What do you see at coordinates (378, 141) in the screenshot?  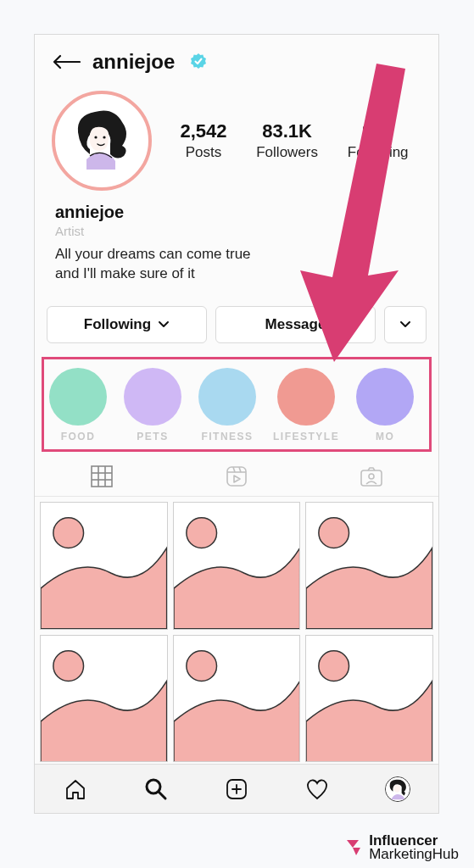 I see `stat-following: 956 Following` at bounding box center [378, 141].